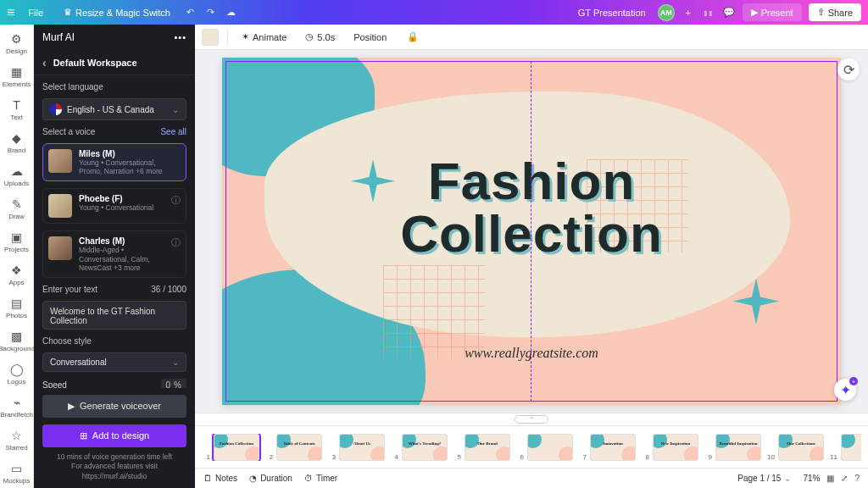 This screenshot has height=488, width=868. I want to click on notes-button: 🗒Notes, so click(220, 478).